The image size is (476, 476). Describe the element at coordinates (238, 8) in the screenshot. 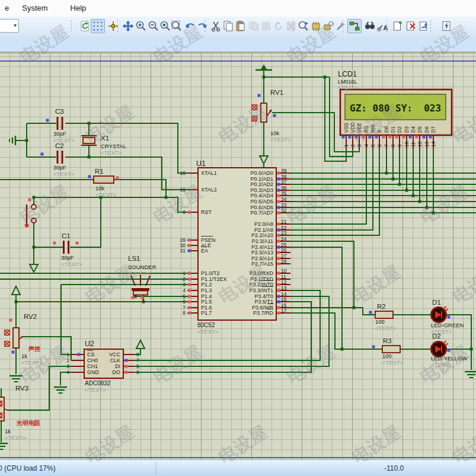

I see `menu-bar: eSystemHelp` at that location.